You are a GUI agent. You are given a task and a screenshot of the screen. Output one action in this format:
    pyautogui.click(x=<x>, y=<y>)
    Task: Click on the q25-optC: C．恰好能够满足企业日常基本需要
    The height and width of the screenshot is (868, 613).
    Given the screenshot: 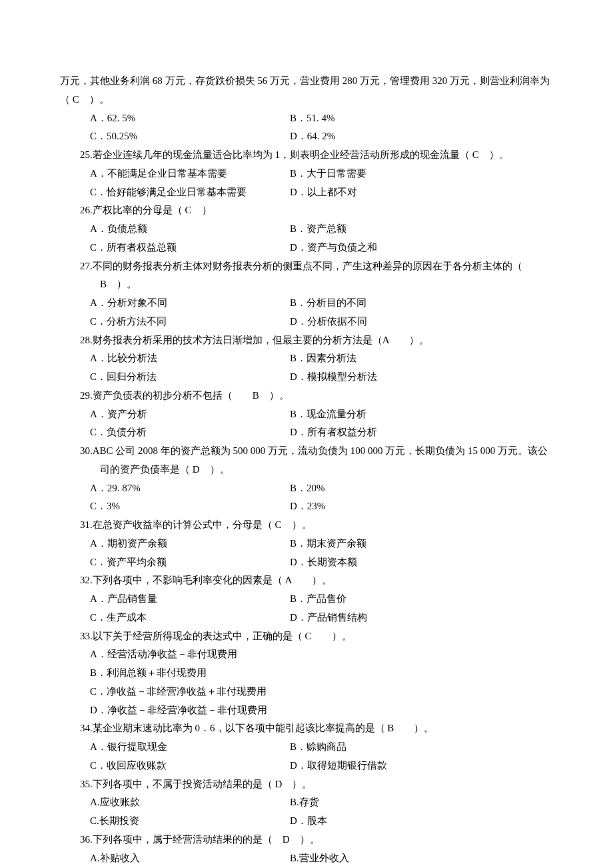 What is the action you would take?
    pyautogui.click(x=190, y=193)
    